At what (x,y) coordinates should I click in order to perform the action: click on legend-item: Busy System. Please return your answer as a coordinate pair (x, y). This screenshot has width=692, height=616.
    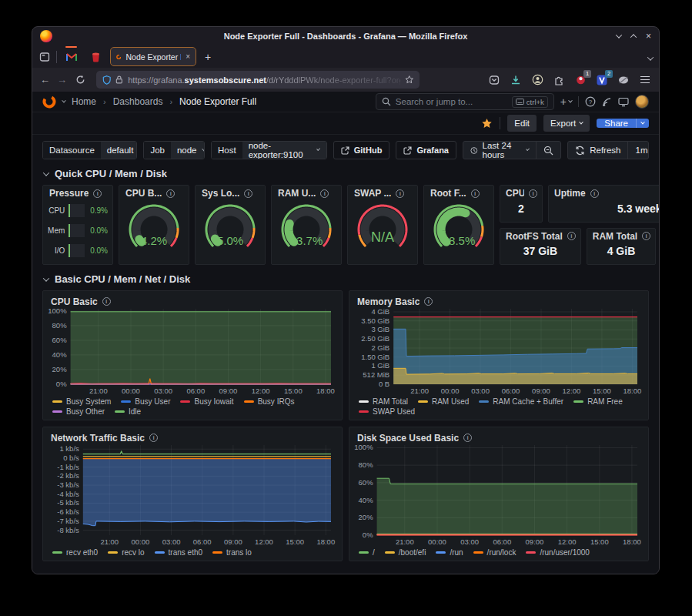
    Looking at the image, I should click on (82, 402).